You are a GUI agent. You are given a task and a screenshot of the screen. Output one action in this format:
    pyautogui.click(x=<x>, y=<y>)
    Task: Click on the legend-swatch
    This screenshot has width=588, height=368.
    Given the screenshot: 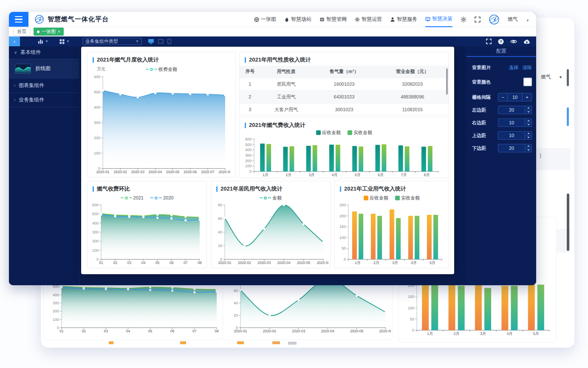 What is the action you would take?
    pyautogui.click(x=398, y=198)
    